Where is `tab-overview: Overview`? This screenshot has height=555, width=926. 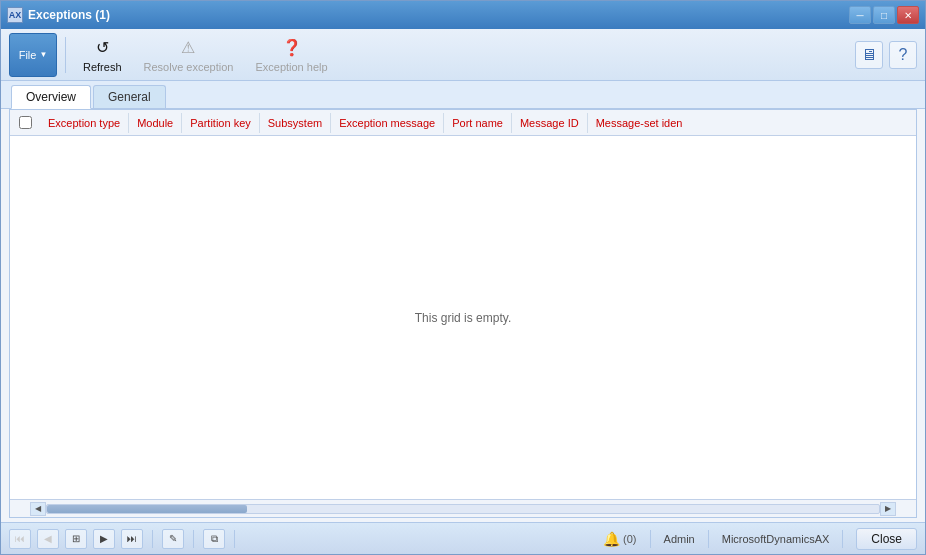 tab-overview: Overview is located at coordinates (51, 97).